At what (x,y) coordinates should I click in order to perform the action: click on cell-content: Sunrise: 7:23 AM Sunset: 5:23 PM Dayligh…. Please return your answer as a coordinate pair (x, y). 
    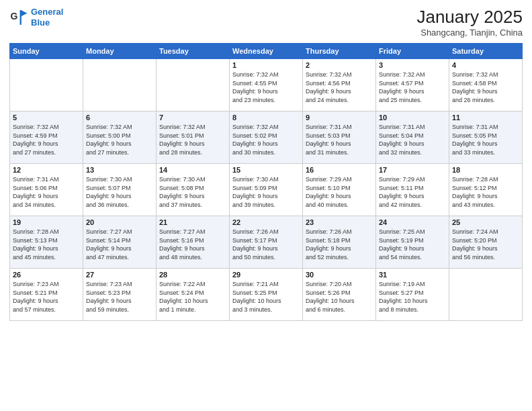
    Looking at the image, I should click on (120, 297).